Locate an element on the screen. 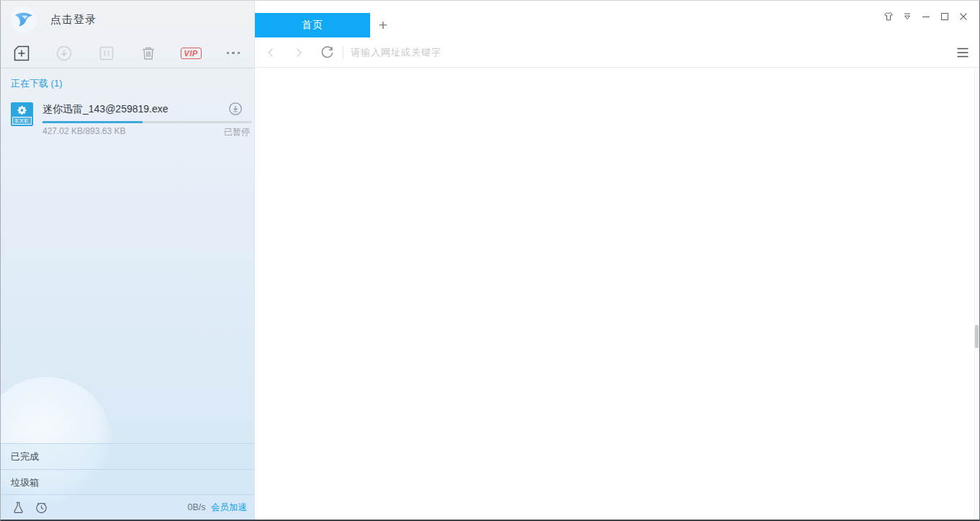 The image size is (980, 521). back-button is located at coordinates (271, 53).